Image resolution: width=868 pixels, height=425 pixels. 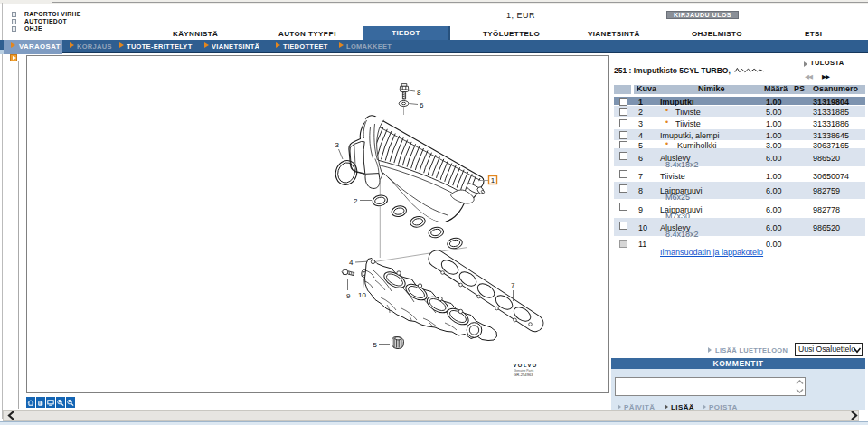 I want to click on svg-text: 1, so click(x=494, y=181).